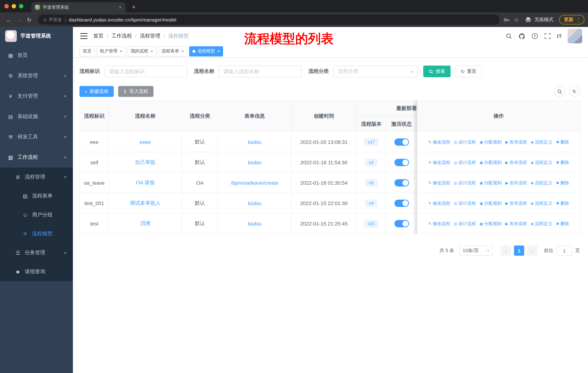  I want to click on update-button: 更新, so click(572, 20).